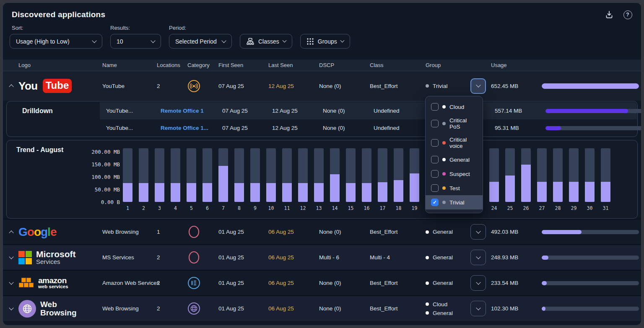  Describe the element at coordinates (106, 152) in the screenshot. I see `chart-y-tick: 200.00 MB` at that location.